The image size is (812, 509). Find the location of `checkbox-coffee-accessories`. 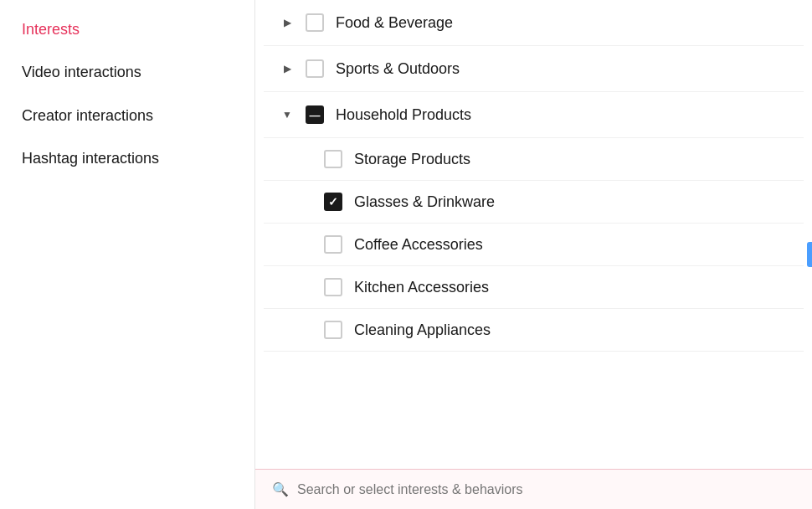

checkbox-coffee-accessories is located at coordinates (333, 244).